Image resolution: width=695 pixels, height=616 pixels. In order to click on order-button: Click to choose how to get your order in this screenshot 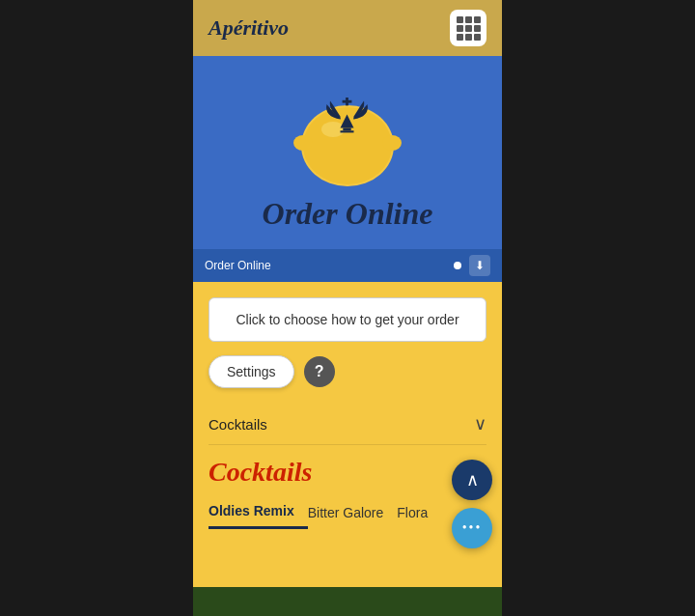, I will do `click(348, 320)`.